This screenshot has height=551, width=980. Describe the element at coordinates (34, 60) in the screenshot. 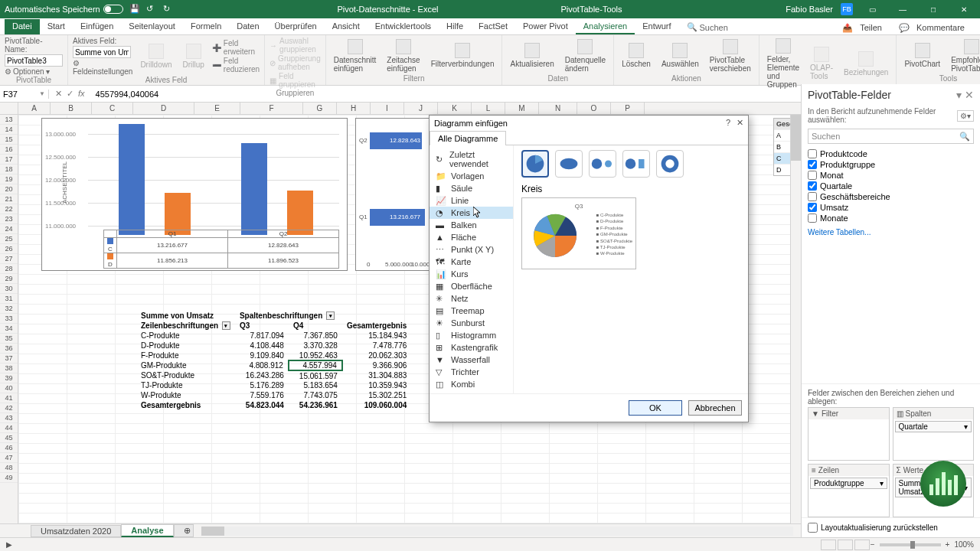

I see `pt-name-input` at that location.